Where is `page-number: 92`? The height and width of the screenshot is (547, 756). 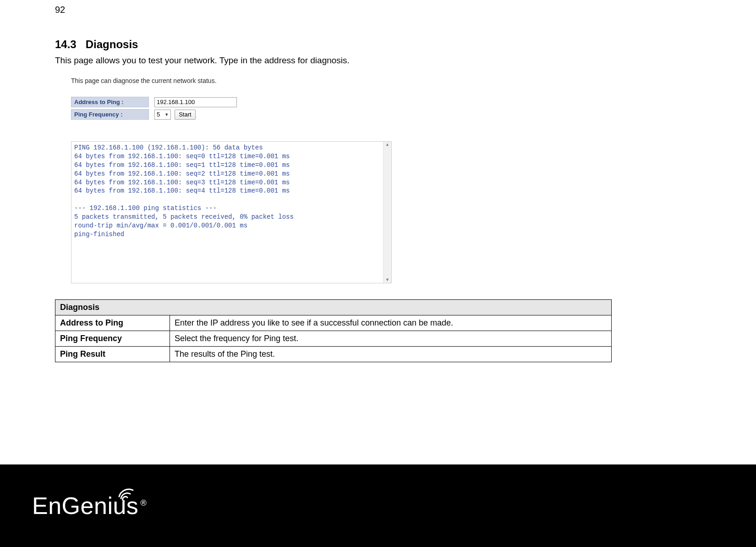 page-number: 92 is located at coordinates (378, 10).